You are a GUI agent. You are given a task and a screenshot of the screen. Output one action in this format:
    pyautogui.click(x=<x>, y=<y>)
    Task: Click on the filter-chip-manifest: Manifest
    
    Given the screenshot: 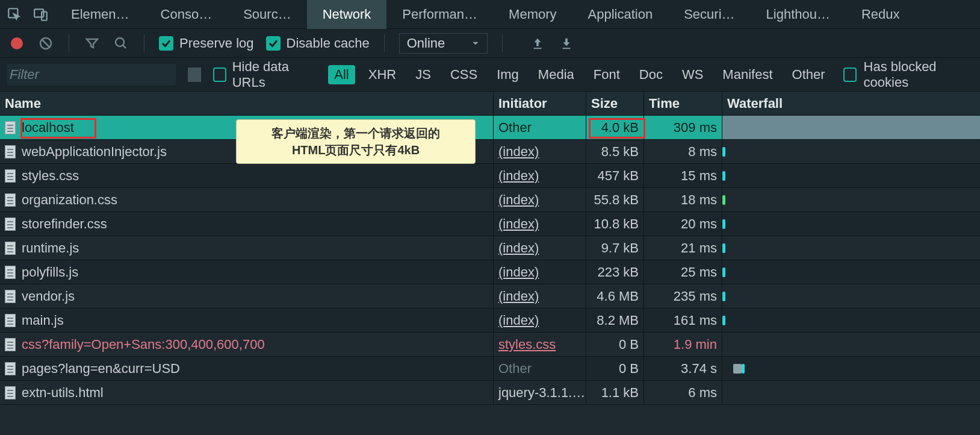 What is the action you would take?
    pyautogui.click(x=748, y=75)
    